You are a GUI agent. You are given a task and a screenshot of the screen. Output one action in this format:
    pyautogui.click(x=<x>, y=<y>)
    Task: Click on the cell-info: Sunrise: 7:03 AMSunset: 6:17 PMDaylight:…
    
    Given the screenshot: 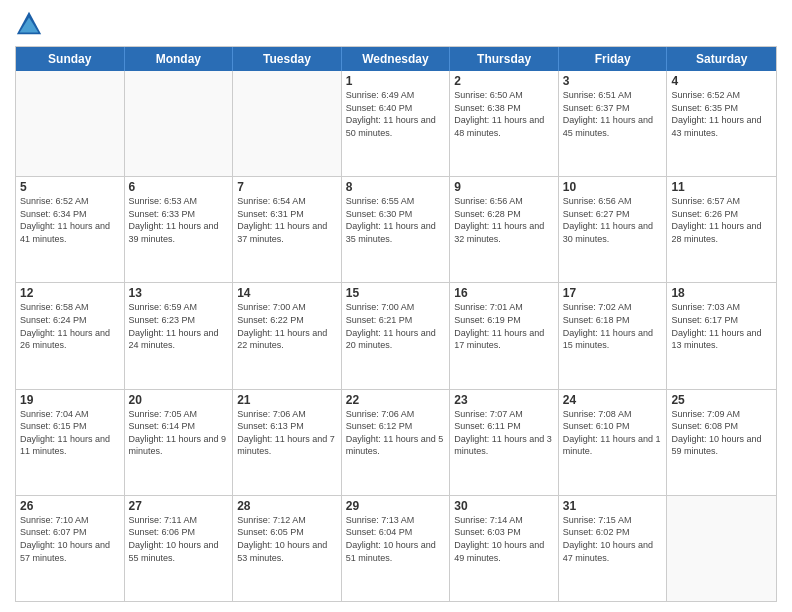 What is the action you would take?
    pyautogui.click(x=722, y=326)
    